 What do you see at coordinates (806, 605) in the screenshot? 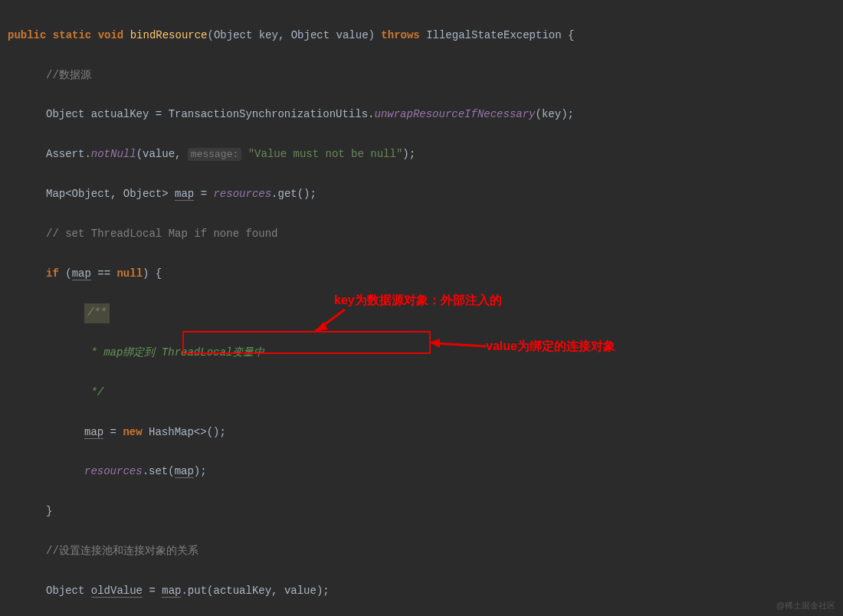
I see `watermark: @稀土掘金社区` at bounding box center [806, 605].